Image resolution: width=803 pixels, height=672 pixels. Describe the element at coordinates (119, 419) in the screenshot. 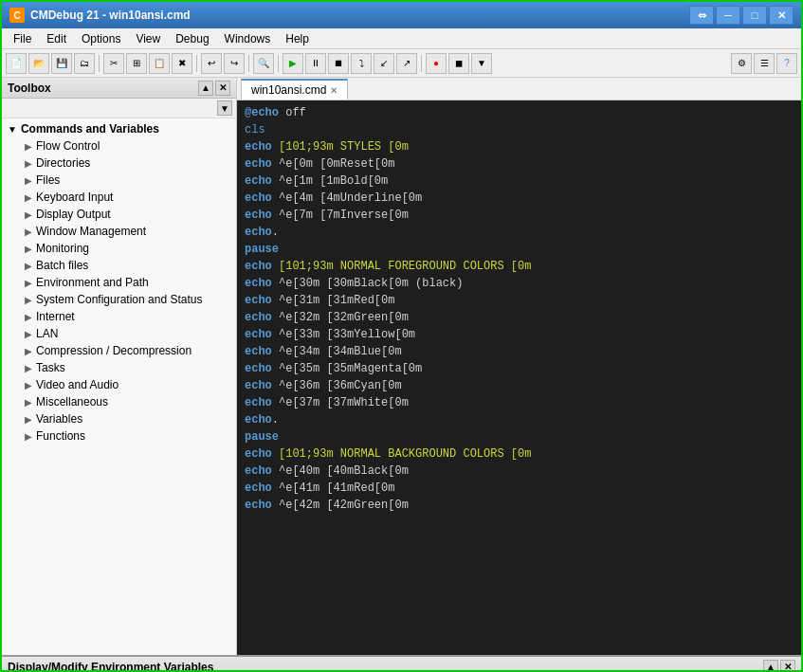

I see `tree-item-variables: ▶ Variables` at that location.